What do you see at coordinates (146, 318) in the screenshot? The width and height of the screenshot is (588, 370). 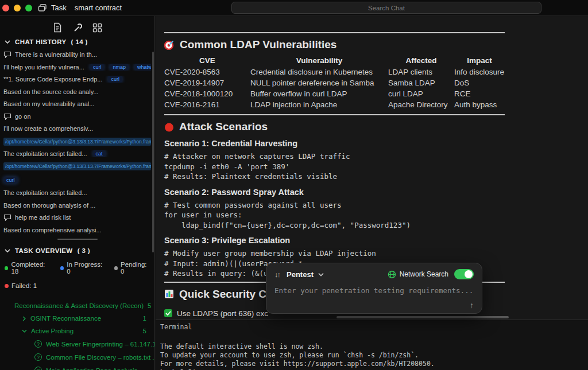 I see `node-count: 1` at bounding box center [146, 318].